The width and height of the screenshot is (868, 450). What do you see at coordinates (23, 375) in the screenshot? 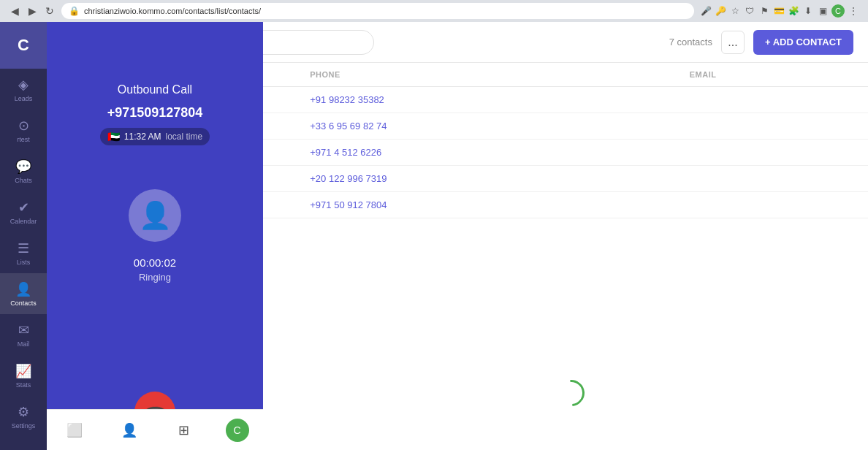
I see `sidebar-item-stats: 📈 Stats` at bounding box center [23, 375].